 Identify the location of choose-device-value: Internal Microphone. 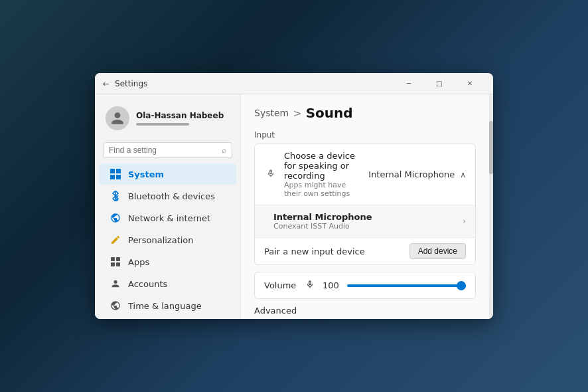
(411, 174).